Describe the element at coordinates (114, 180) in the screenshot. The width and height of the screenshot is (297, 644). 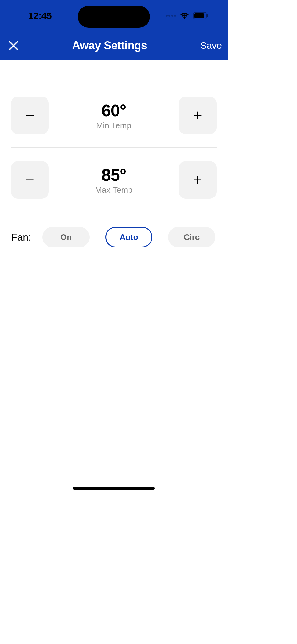
I see `max-temp-row: 85° Max Temp` at that location.